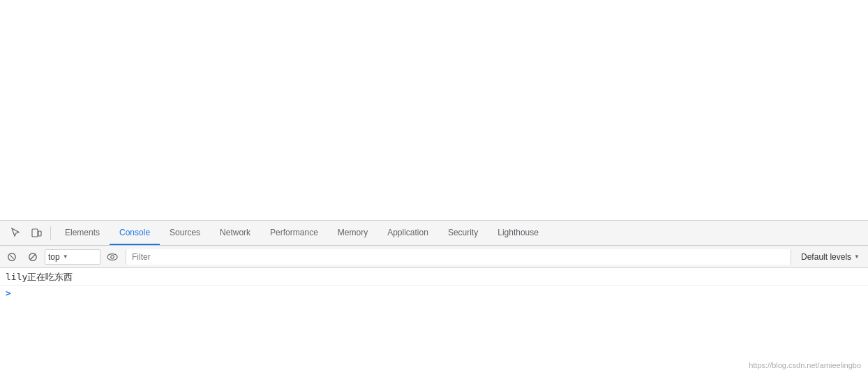 This screenshot has width=868, height=375. I want to click on console-log-text: lily正在吃东西, so click(39, 277).